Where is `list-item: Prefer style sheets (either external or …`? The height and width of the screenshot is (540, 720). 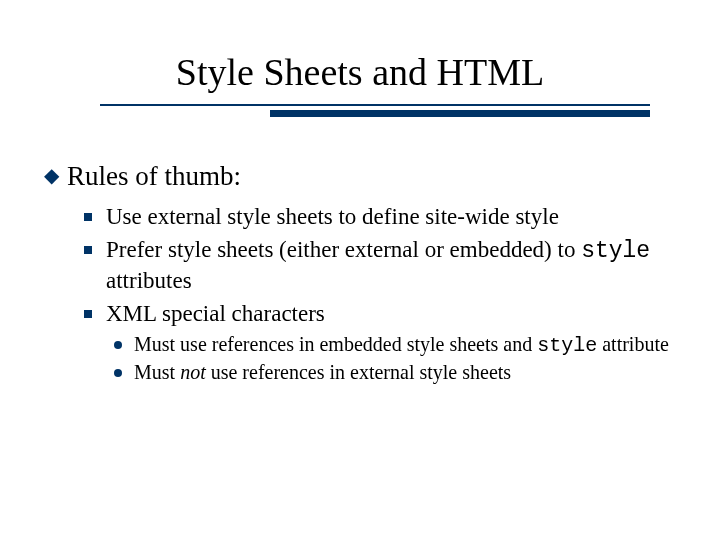 list-item: Prefer style sheets (either external or … is located at coordinates (382, 265).